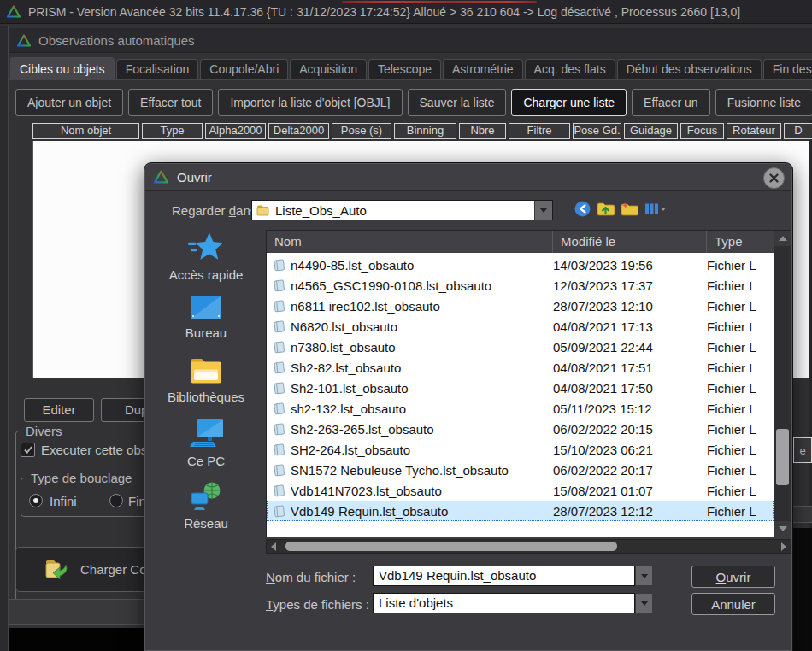  Describe the element at coordinates (504, 576) in the screenshot. I see `file-name-input: Vdb149 Requin.lst_obsauto` at that location.